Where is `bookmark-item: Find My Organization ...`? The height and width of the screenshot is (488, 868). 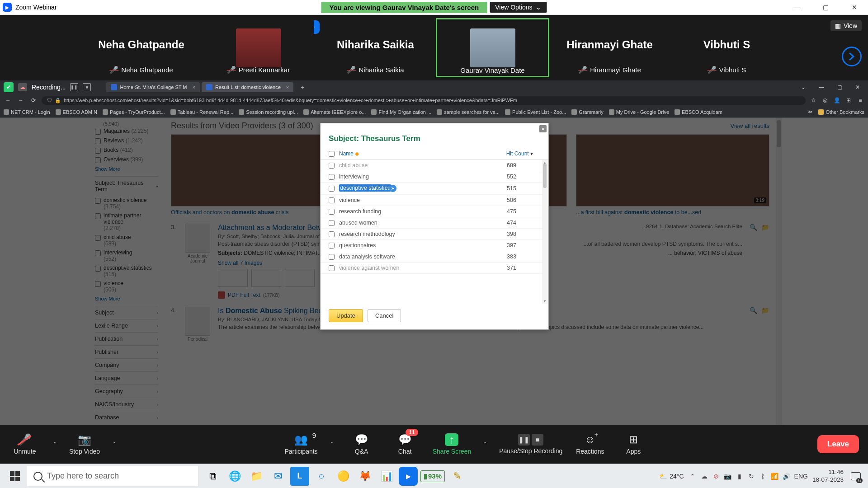 bookmark-item: Find My Organization ... is located at coordinates (401, 112).